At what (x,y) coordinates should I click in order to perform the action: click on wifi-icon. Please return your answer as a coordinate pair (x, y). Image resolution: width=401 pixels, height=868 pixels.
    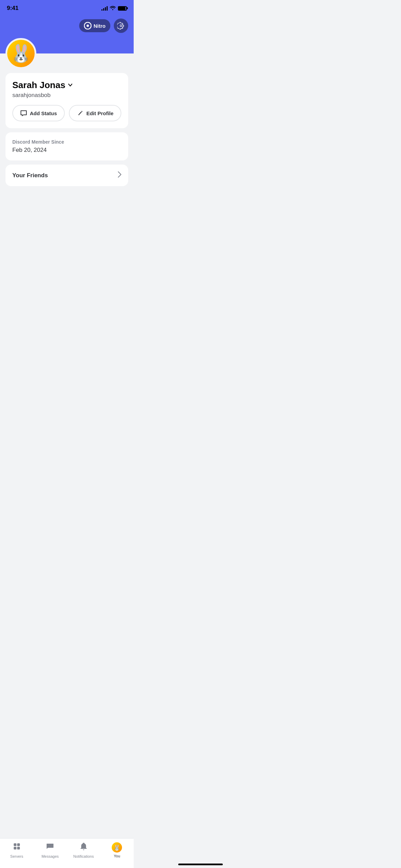
    Looking at the image, I should click on (113, 8).